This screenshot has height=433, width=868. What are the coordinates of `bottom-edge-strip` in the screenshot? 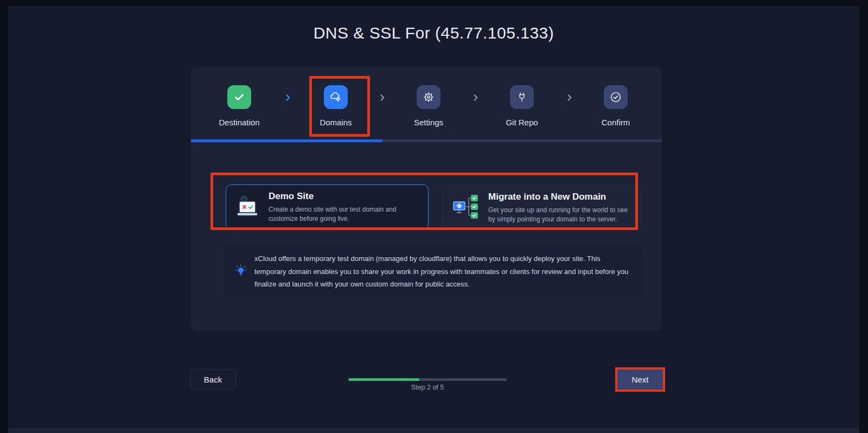 It's located at (434, 431).